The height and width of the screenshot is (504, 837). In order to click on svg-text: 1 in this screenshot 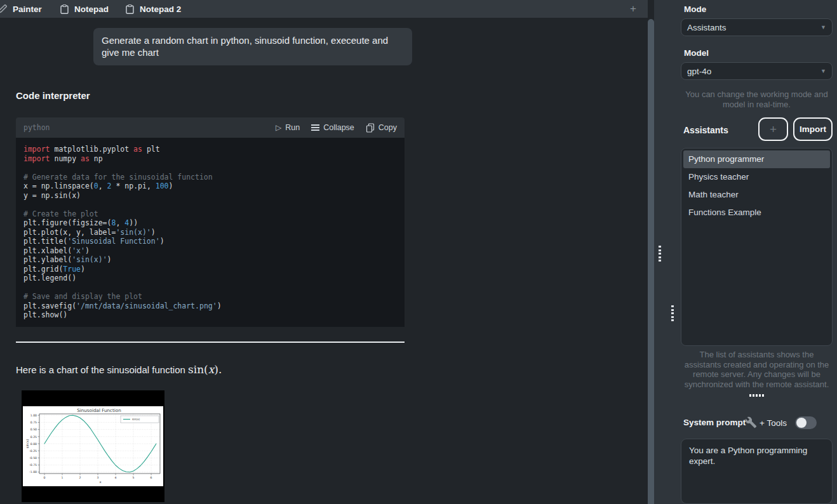, I will do `click(62, 477)`.